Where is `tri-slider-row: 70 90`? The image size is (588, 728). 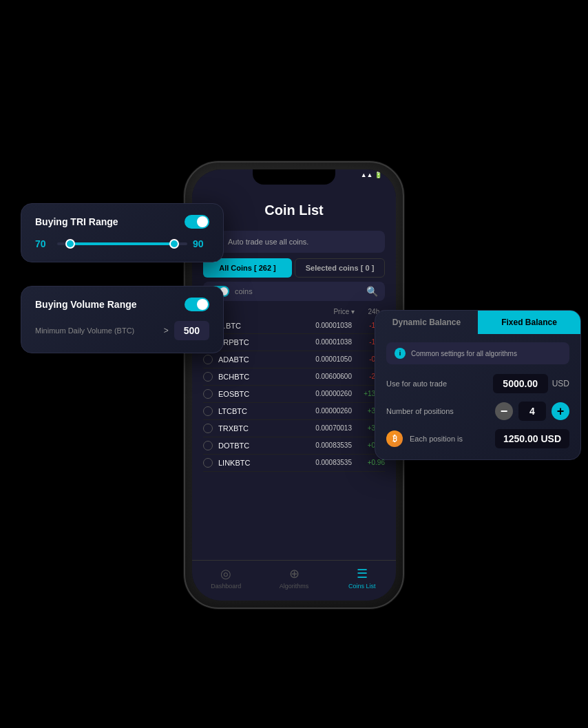
tri-slider-row: 70 90 is located at coordinates (123, 244).